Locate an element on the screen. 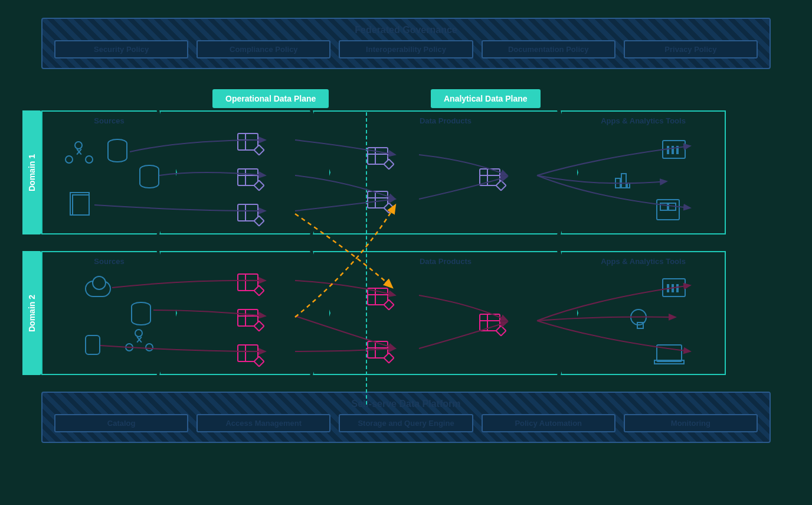 The width and height of the screenshot is (812, 505). documents-icon is located at coordinates (81, 205).